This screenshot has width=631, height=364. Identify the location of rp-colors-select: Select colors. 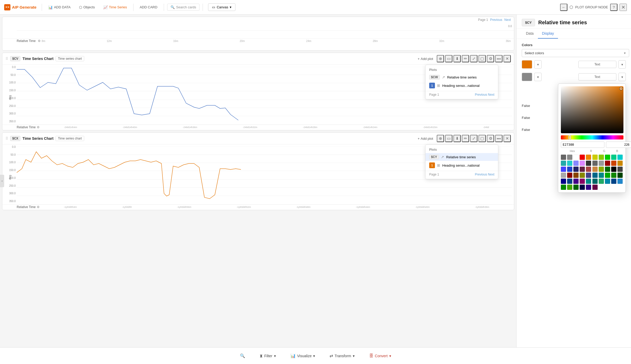
(575, 53).